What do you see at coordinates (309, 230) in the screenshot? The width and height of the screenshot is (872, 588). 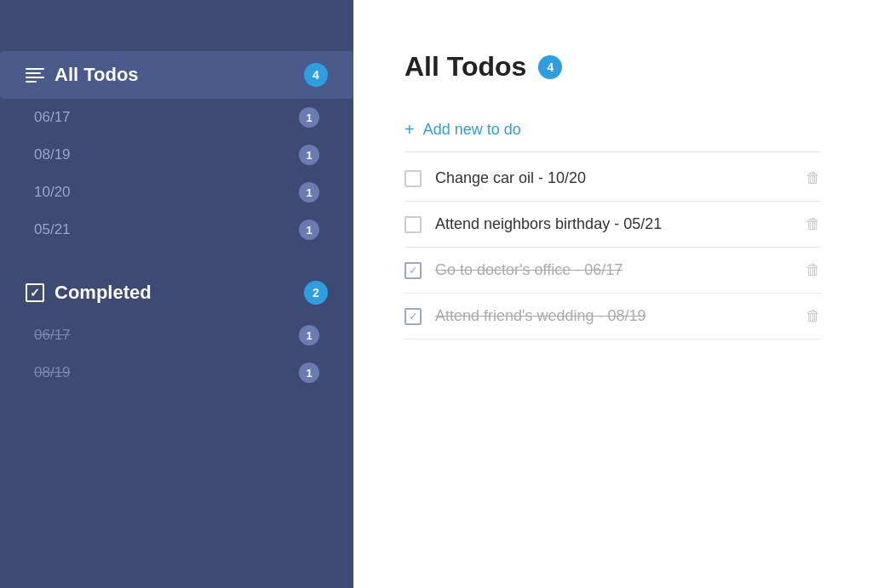 I see `sub-item-badge-0521: 1` at bounding box center [309, 230].